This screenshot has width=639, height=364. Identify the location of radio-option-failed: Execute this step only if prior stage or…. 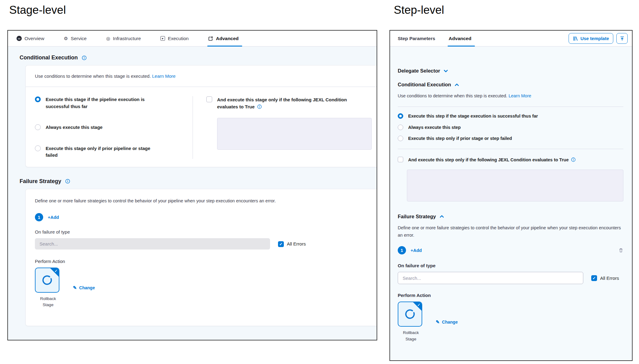
(511, 139).